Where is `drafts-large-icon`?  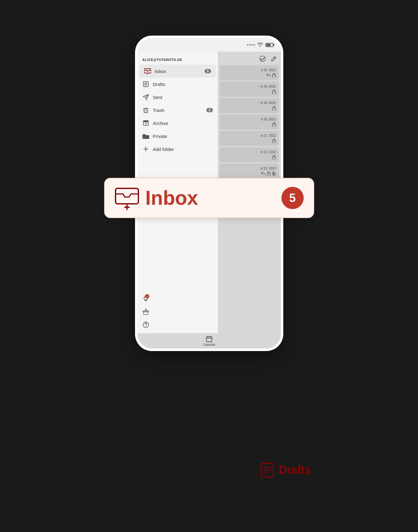 drafts-large-icon is located at coordinates (267, 470).